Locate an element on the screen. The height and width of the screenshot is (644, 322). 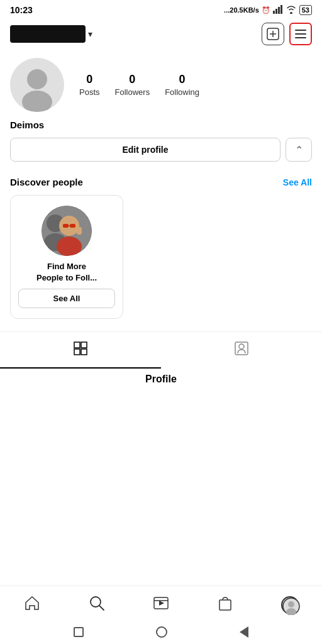
discover-card-text: Find MorePeople to Foll... is located at coordinates (67, 272).